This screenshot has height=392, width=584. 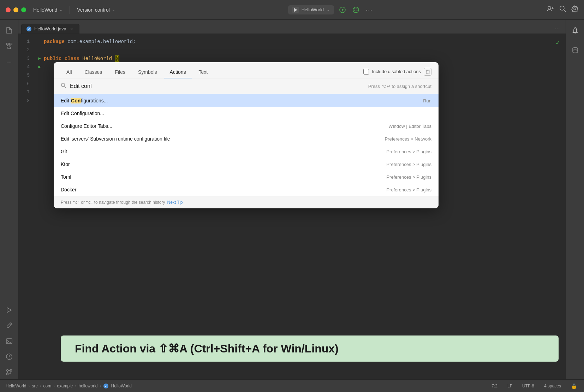 What do you see at coordinates (178, 72) in the screenshot?
I see `popup-tab-actions: Actions` at bounding box center [178, 72].